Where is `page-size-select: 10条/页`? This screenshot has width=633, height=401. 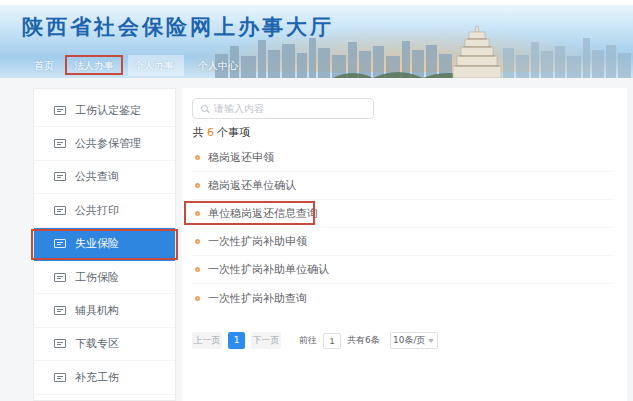 page-size-select: 10条/页 is located at coordinates (414, 340).